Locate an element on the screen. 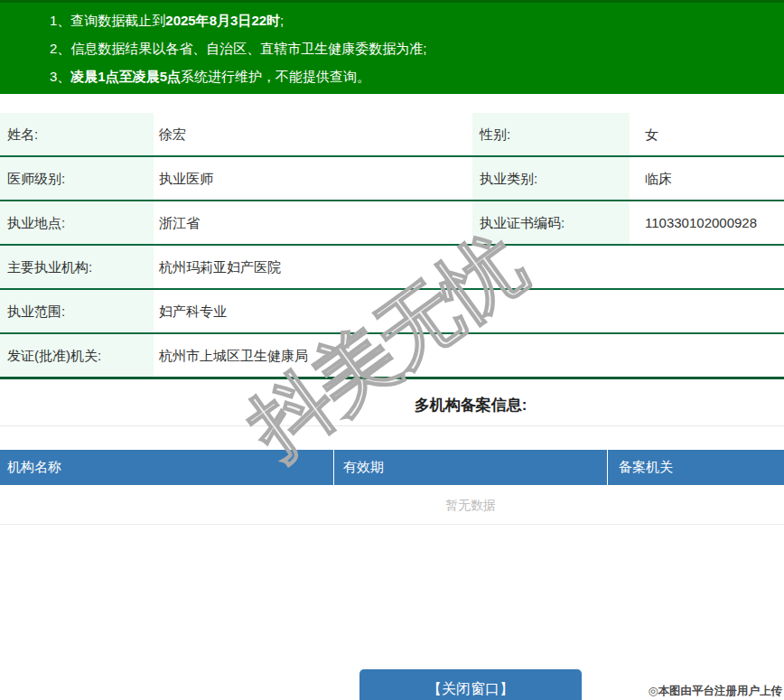 The width and height of the screenshot is (784, 700). column-header-validity: 有效期 is located at coordinates (471, 468).